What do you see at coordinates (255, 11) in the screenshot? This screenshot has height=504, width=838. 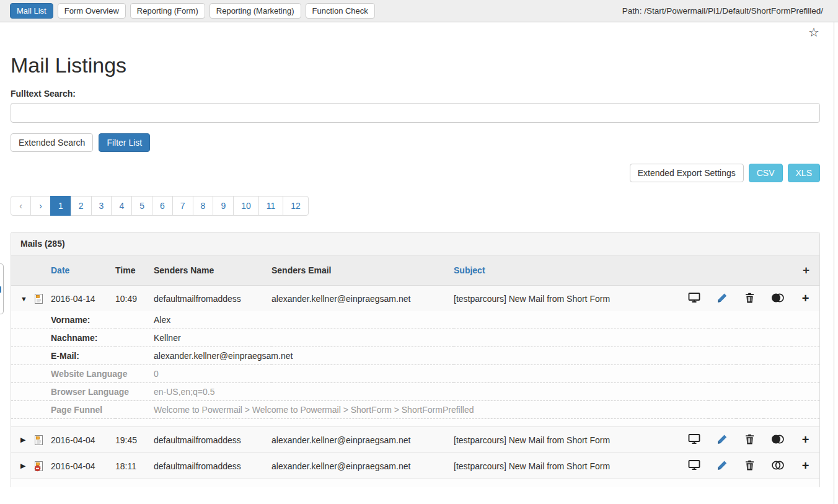 I see `tab-reporting-marketing: Reporting (Marketing)` at bounding box center [255, 11].